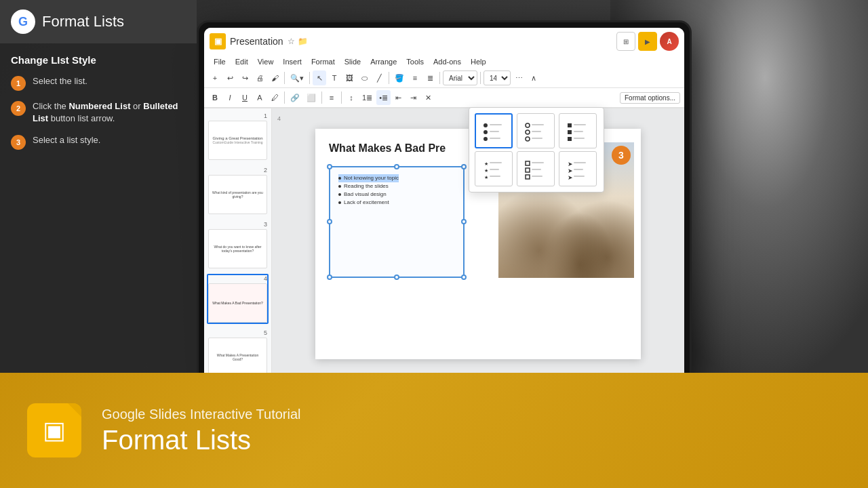 The height and width of the screenshot is (488, 868). What do you see at coordinates (292, 41) in the screenshot?
I see `star-icon: ☆` at bounding box center [292, 41].